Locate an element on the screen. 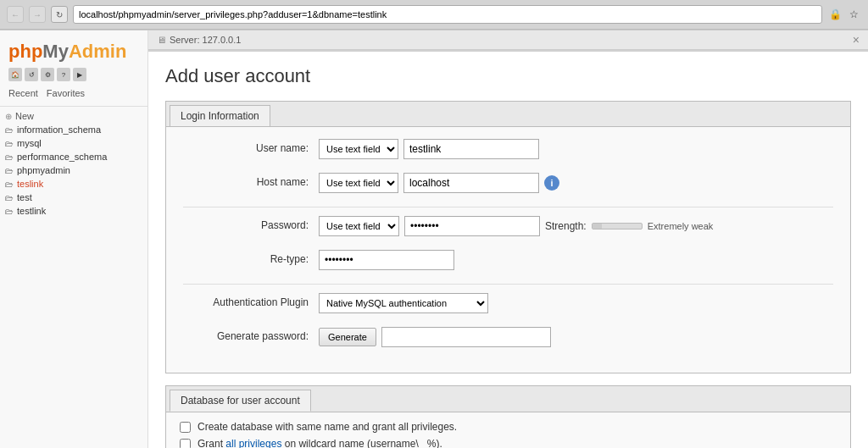  settings-icon: ⚙ is located at coordinates (47, 75).